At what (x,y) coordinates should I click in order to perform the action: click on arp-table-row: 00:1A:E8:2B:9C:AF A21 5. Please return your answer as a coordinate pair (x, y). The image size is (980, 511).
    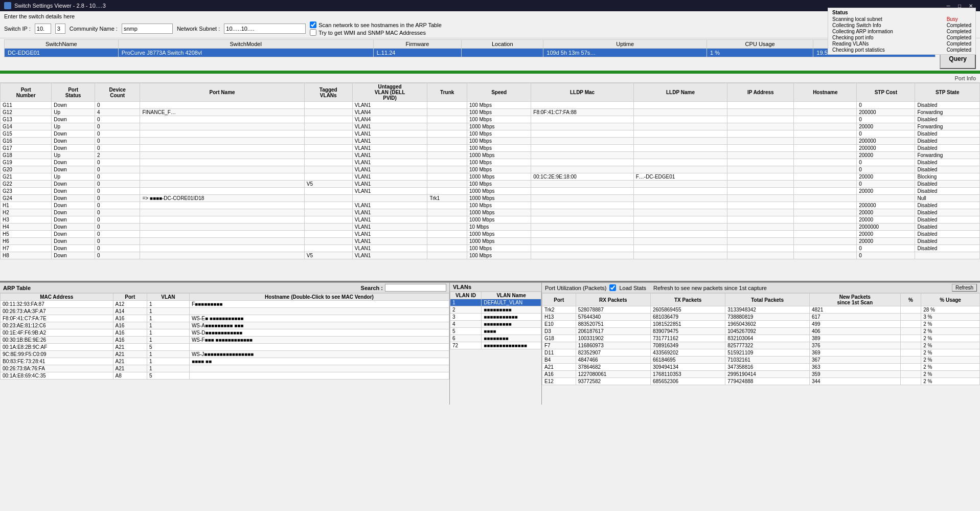
    Looking at the image, I should click on (225, 347).